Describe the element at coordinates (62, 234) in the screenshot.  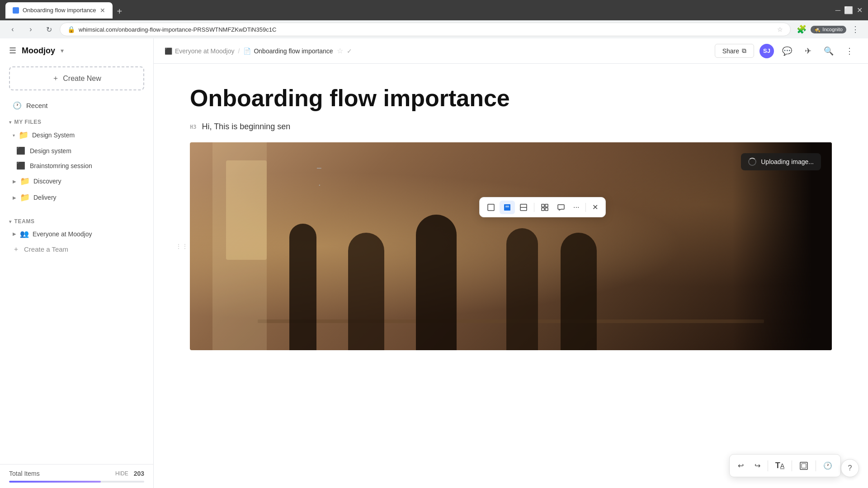
I see `team-name: Everyone at Moodjoy` at that location.